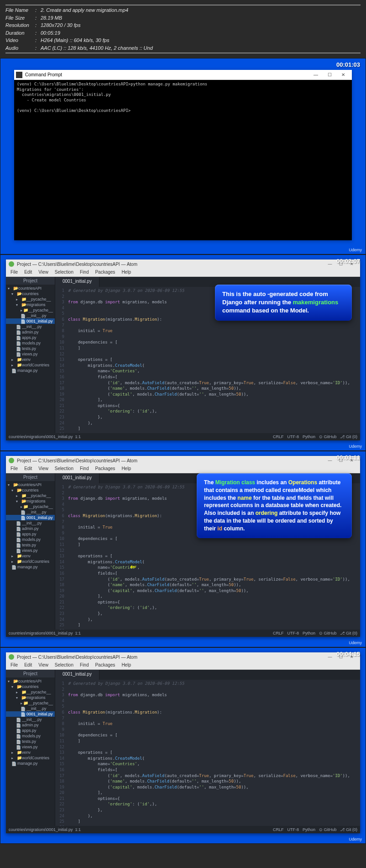 This screenshot has width=366, height=868. What do you see at coordinates (213, 753) in the screenshot?
I see `code-text: # Generated by Django 3.0.7 on 2020-06-0…` at bounding box center [213, 753].